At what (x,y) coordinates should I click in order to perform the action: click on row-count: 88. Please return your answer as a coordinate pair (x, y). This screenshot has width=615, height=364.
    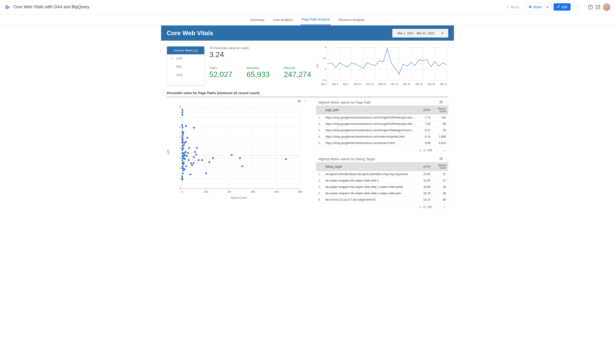
    Looking at the image, I should click on (441, 124).